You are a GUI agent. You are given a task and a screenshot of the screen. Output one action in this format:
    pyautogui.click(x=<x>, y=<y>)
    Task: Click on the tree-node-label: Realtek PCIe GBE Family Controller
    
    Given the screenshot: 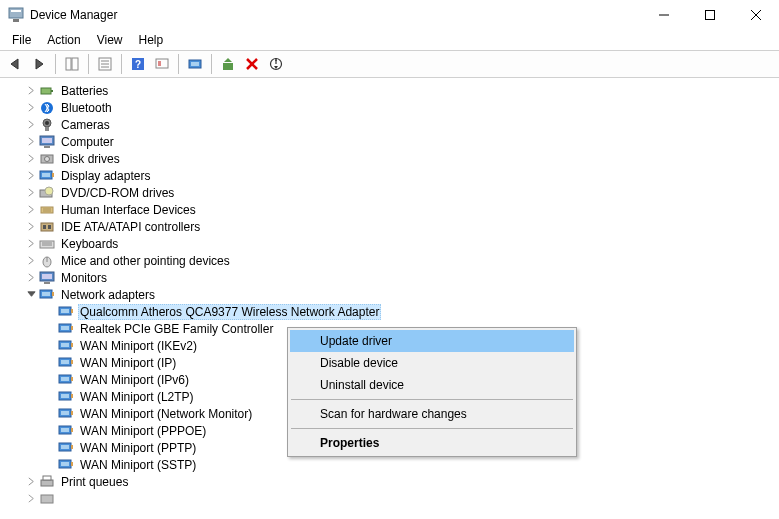 What is the action you would take?
    pyautogui.click(x=176, y=329)
    